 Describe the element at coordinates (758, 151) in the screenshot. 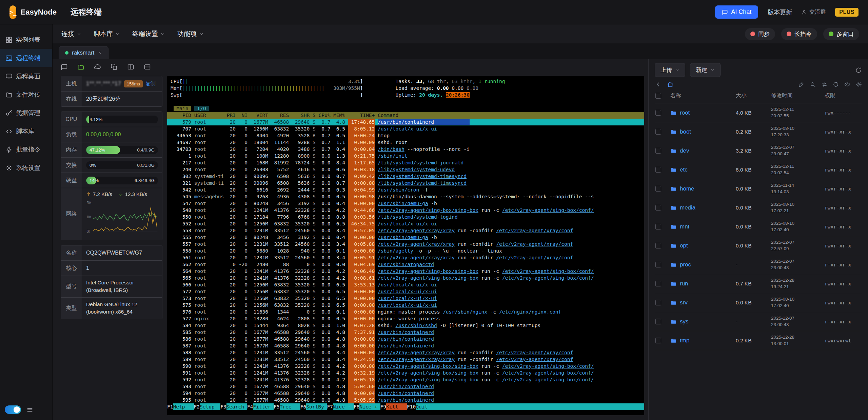

I see `file-row-dev: dev3.2 KB2025-12-0723:00:47rwxr-xr-x` at that location.